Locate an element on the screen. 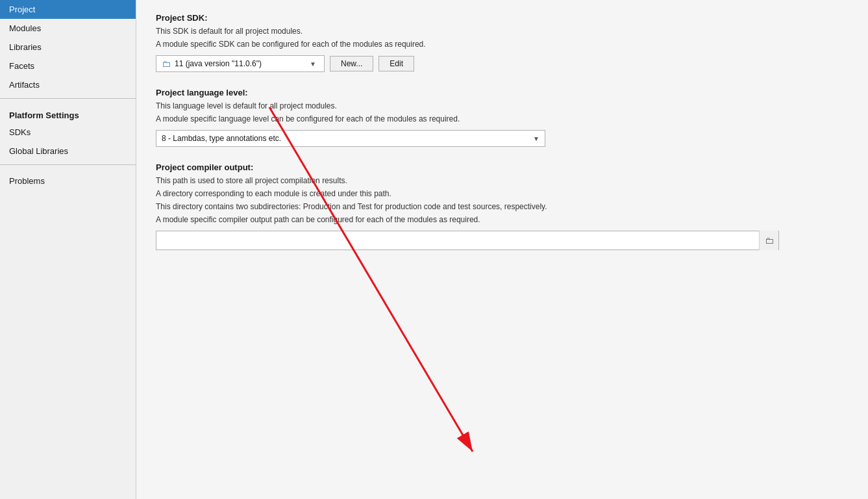 This screenshot has width=868, height=499. sdk-controls-row: 🗀 11 (java version "11.0.6") ▼ New... Ed… is located at coordinates (502, 64).